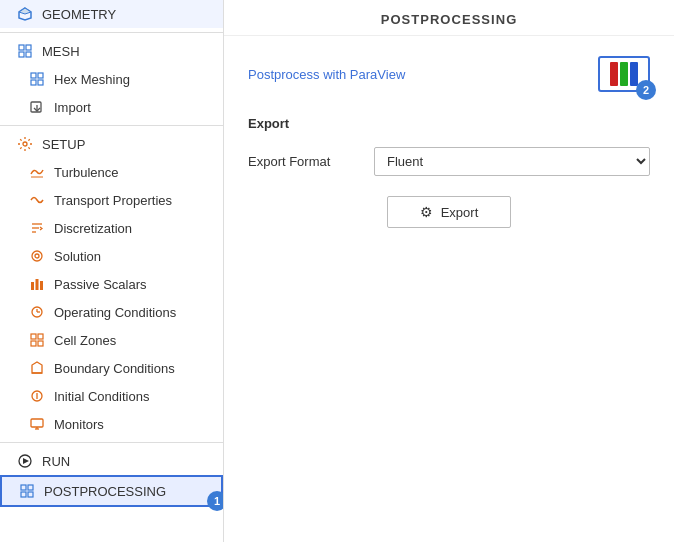 Image resolution: width=674 pixels, height=542 pixels. I want to click on solution-icon, so click(37, 256).